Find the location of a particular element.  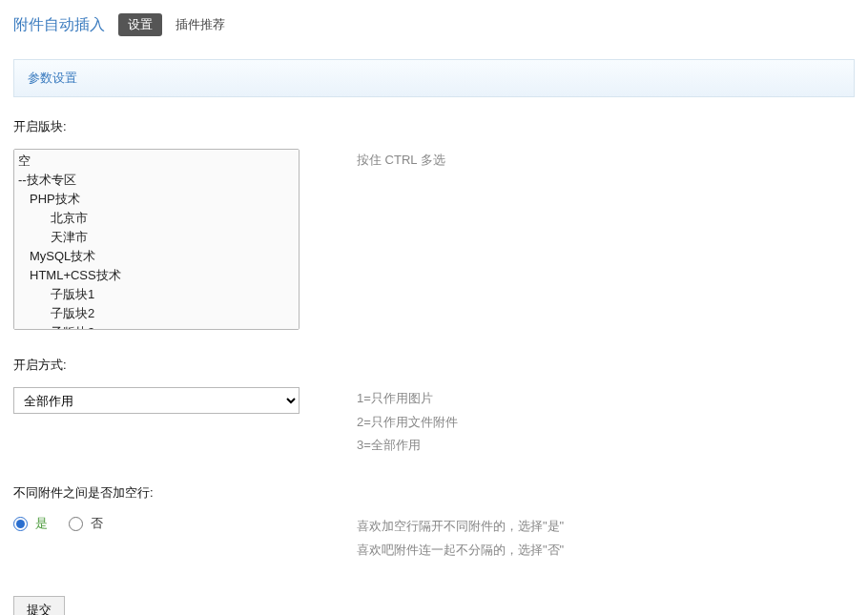

radio-no-item: 否 is located at coordinates (86, 523).